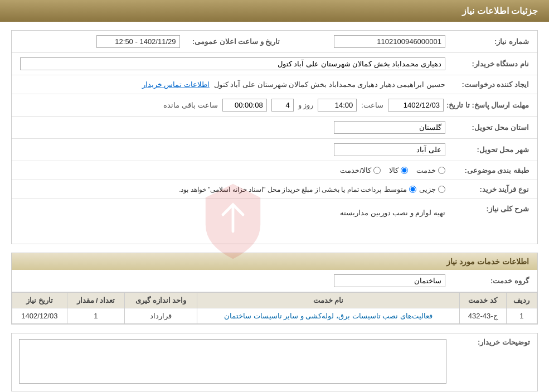 Image resolution: width=549 pixels, height=392 pixels. What do you see at coordinates (306, 105) in the screenshot?
I see `deadline-day-label: روز و` at bounding box center [306, 105].